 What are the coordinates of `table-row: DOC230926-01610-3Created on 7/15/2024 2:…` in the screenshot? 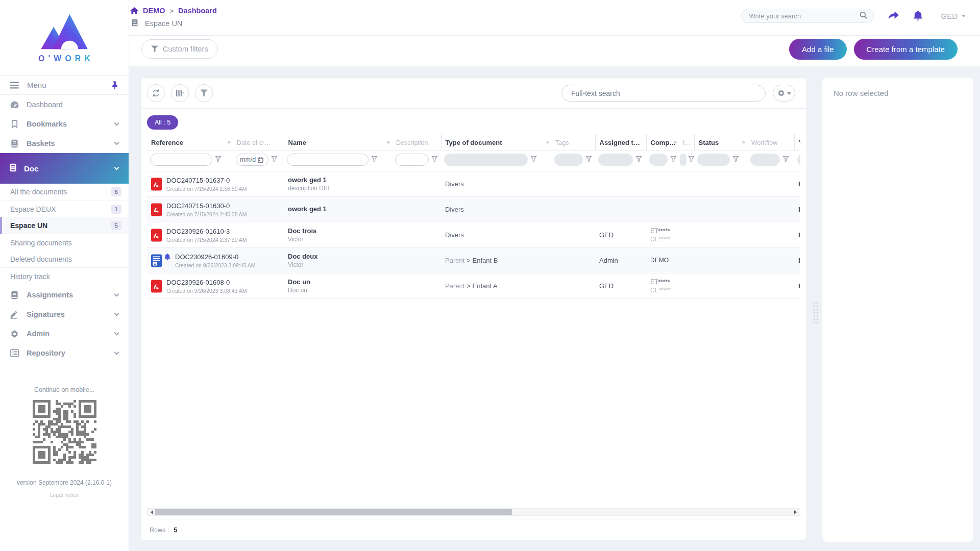 It's located at (474, 235).